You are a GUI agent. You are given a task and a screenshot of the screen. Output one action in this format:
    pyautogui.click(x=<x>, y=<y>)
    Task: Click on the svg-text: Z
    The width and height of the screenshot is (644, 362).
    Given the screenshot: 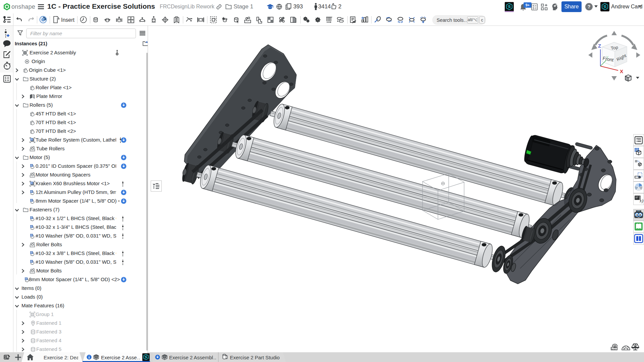 What is the action you would take?
    pyautogui.click(x=599, y=46)
    